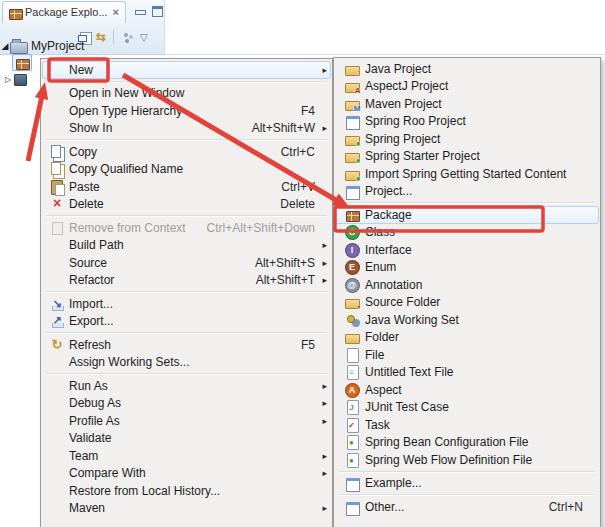 The image size is (605, 527). What do you see at coordinates (64, 12) in the screenshot?
I see `tab-package-explorer: Package Explo... ×` at bounding box center [64, 12].